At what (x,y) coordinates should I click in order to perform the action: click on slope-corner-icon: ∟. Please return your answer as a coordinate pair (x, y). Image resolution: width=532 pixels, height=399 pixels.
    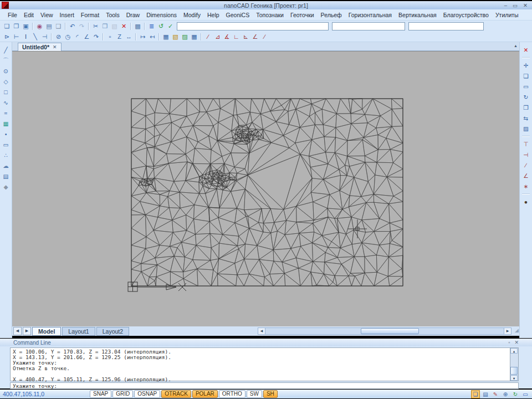
    Looking at the image, I should click on (236, 37).